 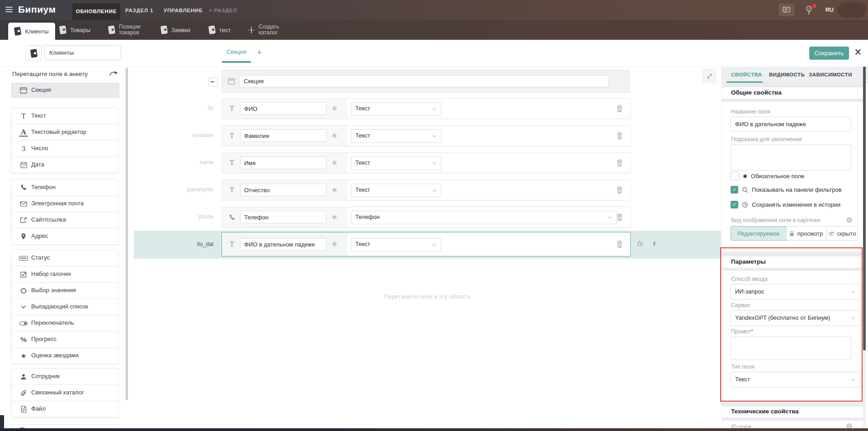 What do you see at coordinates (791, 124) in the screenshot?
I see `field-name-setting-input` at bounding box center [791, 124].